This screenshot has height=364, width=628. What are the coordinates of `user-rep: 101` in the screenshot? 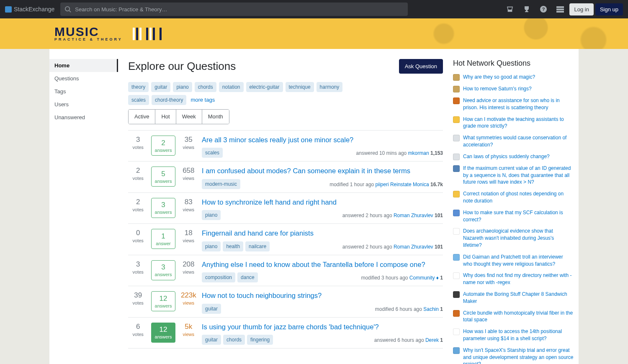 It's located at (439, 215).